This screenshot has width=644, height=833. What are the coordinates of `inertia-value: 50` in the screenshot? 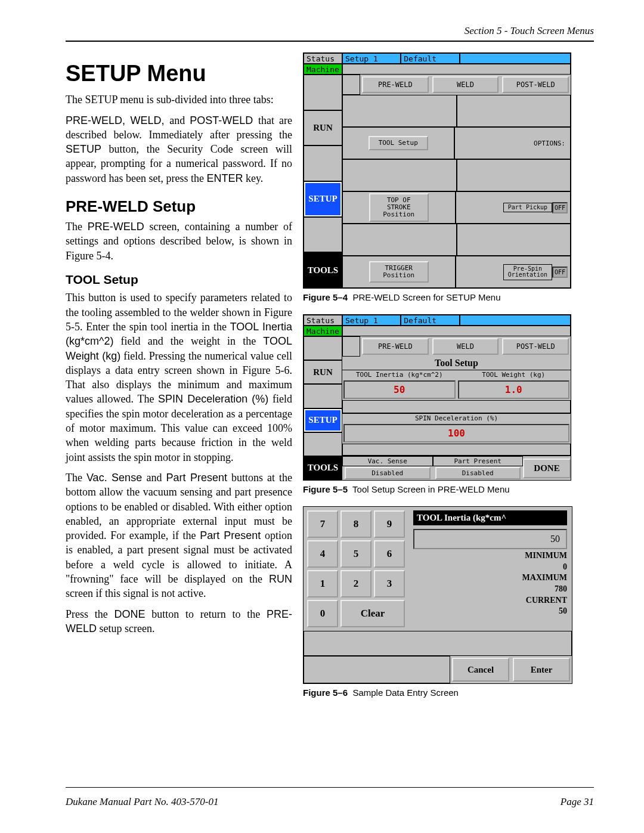 It's located at (400, 390).